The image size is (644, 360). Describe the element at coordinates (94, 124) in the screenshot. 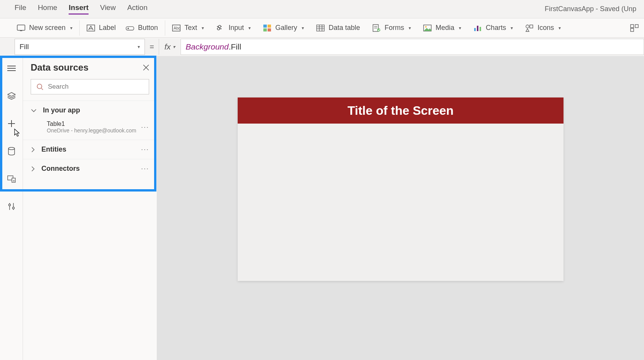

I see `data-source-name: Table1` at that location.